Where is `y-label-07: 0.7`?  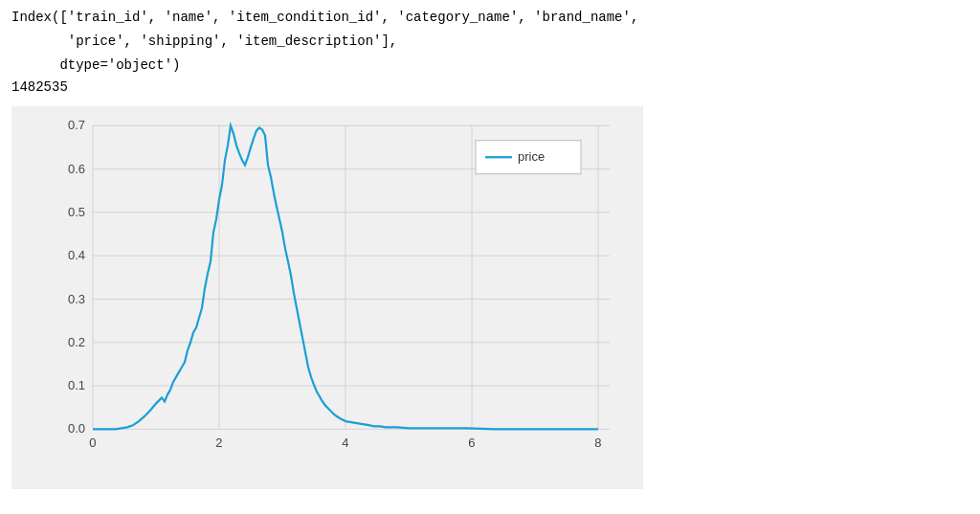 y-label-07: 0.7 is located at coordinates (77, 124).